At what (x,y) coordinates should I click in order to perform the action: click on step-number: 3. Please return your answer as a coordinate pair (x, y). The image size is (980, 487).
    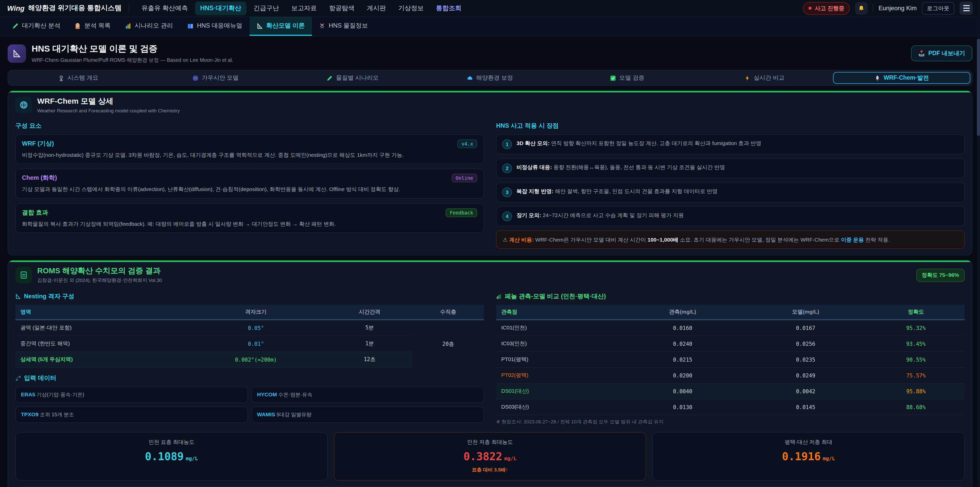
    Looking at the image, I should click on (507, 192).